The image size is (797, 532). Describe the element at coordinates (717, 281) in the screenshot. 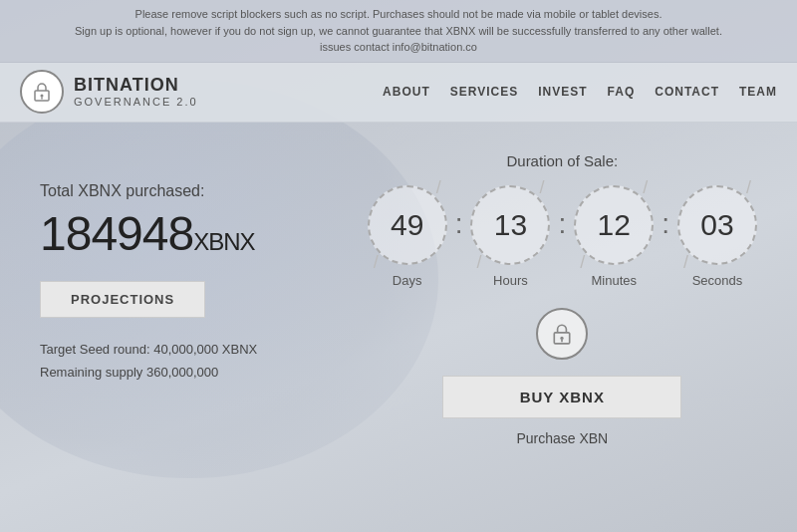

I see `seconds-label: Seconds` at that location.